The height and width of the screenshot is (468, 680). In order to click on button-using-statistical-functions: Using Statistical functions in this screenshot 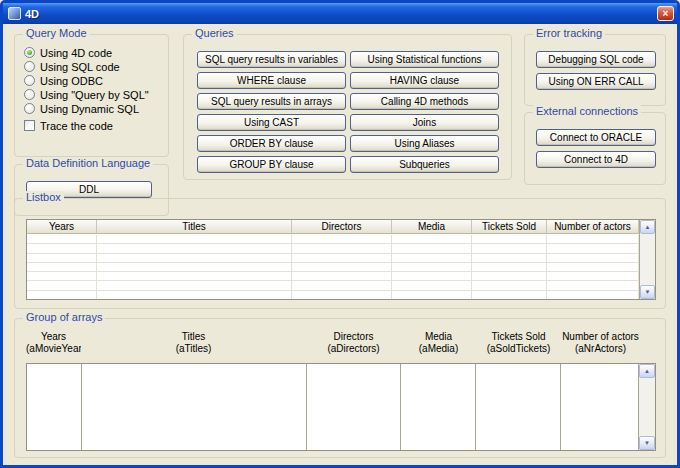, I will do `click(424, 60)`.